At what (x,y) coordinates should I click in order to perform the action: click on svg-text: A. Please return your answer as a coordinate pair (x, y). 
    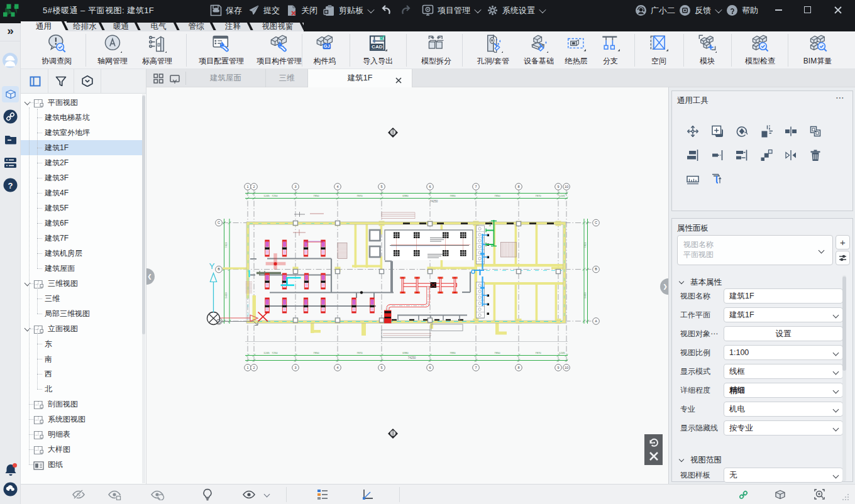
    Looking at the image, I should click on (596, 321).